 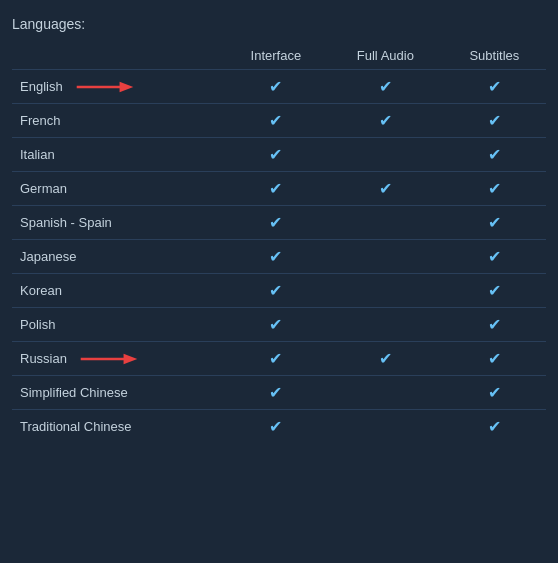 What do you see at coordinates (41, 290) in the screenshot?
I see `language-label: Korean` at bounding box center [41, 290].